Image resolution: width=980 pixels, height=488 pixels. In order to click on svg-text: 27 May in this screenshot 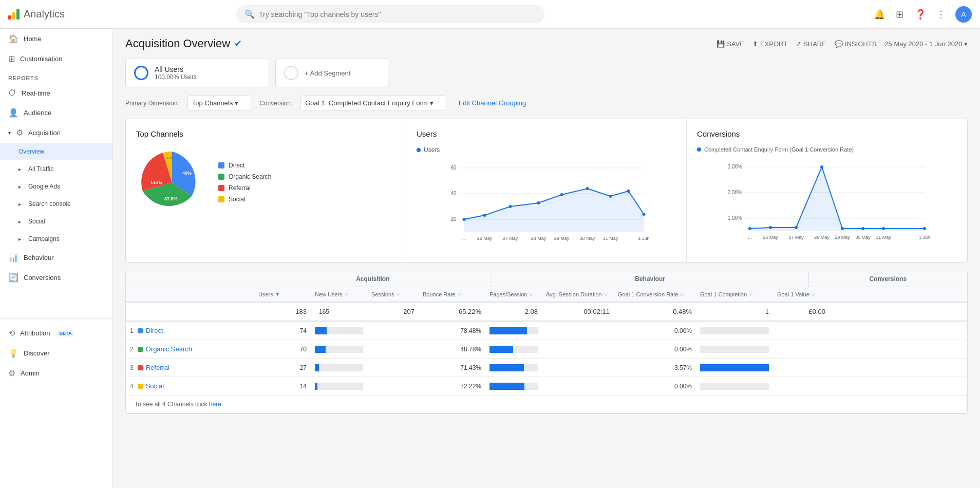, I will do `click(796, 237)`.